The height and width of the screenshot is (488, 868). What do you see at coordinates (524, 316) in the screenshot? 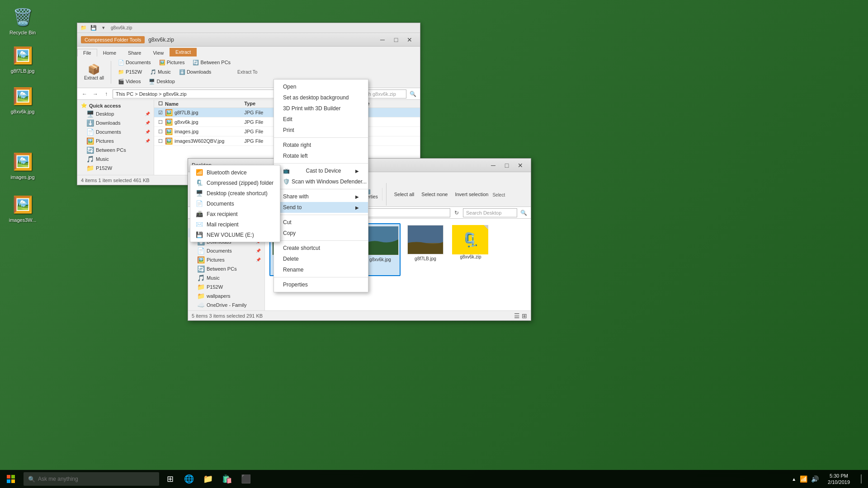
I see `grid-view-btn: ⊞` at bounding box center [524, 316].